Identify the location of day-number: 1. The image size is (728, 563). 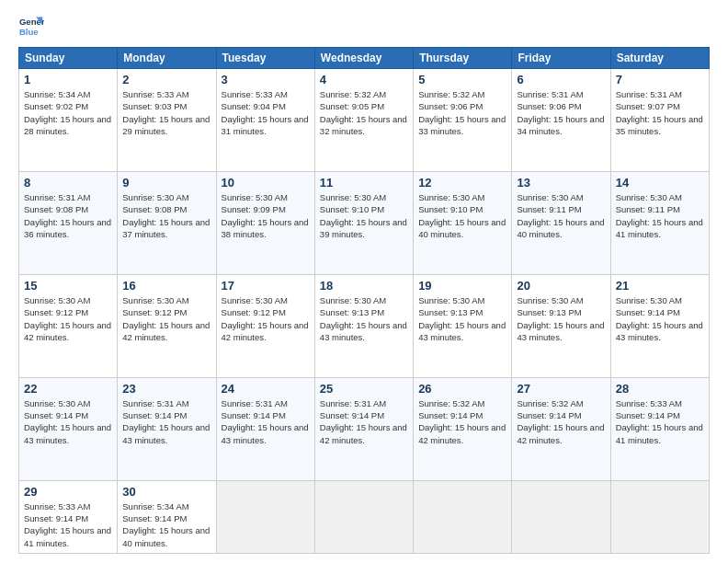
(68, 79).